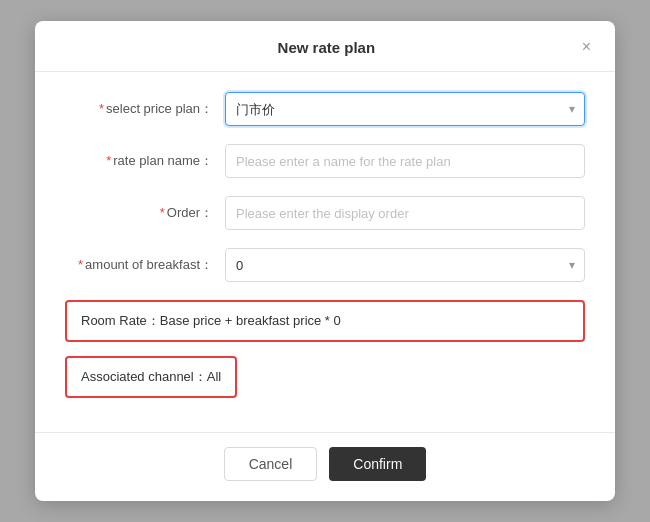 The width and height of the screenshot is (650, 522). What do you see at coordinates (325, 161) in the screenshot?
I see `rate-plan-name-row: *rate plan name：` at bounding box center [325, 161].